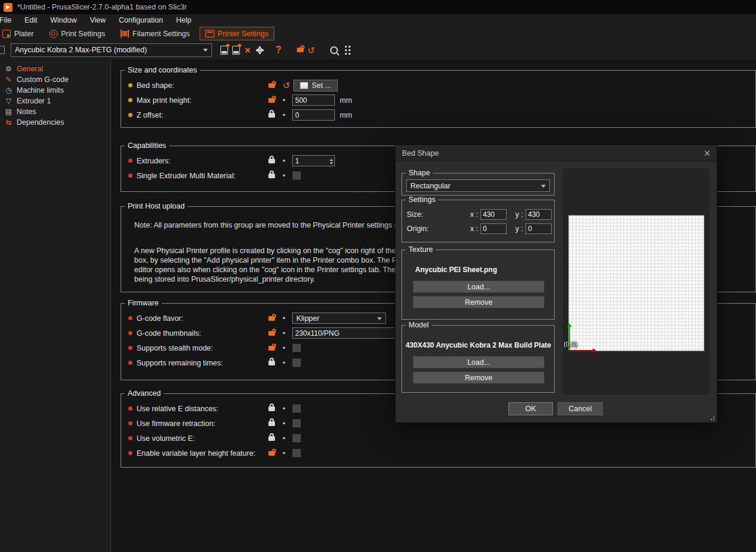 The image size is (756, 552). Describe the element at coordinates (248, 50) in the screenshot. I see `delete-preset-icon: ×` at that location.